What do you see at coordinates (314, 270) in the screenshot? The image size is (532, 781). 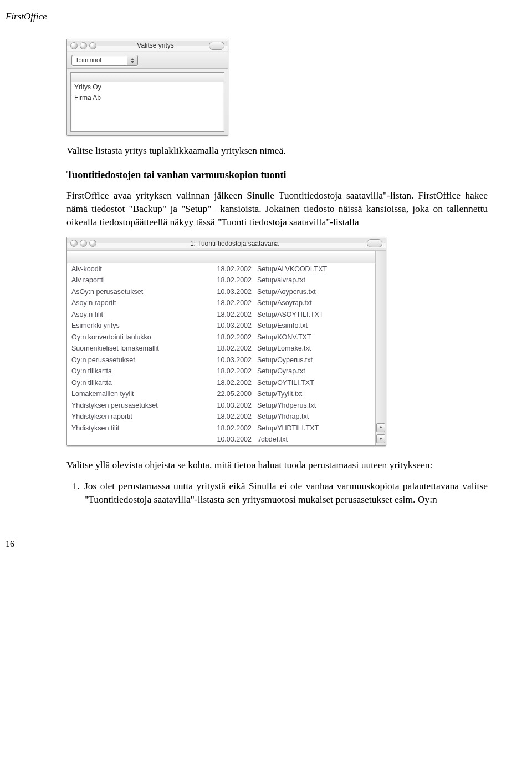 I see `file-path: Setup/ALVKOODI.TXT` at bounding box center [314, 270].